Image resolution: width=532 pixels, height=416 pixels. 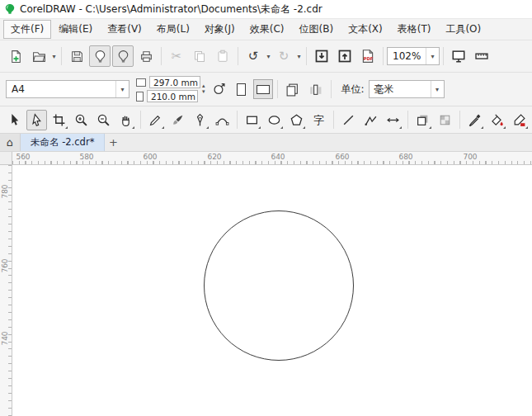 What do you see at coordinates (10, 142) in the screenshot?
I see `home-tab-button: ⌂` at bounding box center [10, 142].